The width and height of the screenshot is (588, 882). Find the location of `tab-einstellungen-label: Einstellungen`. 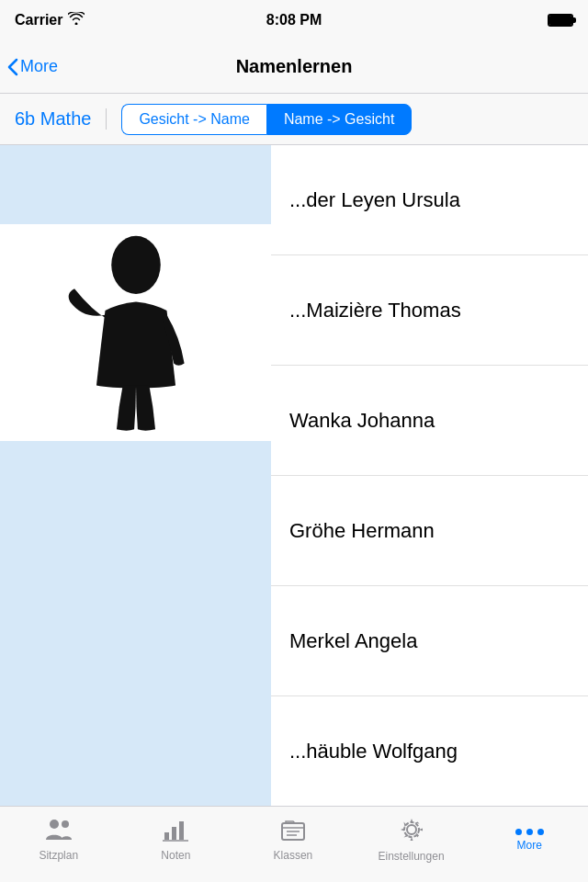

tab-einstellungen-label: Einstellungen is located at coordinates (412, 856).